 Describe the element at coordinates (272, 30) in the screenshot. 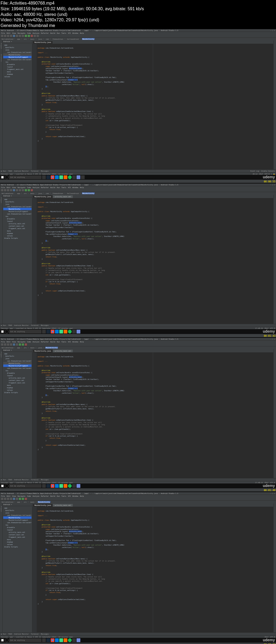

I see `window-controls: — ▢ ✕` at that location.